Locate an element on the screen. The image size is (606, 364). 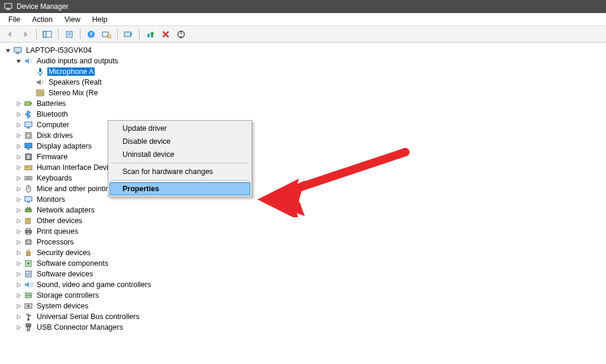
mixer-icon is located at coordinates (40, 93).